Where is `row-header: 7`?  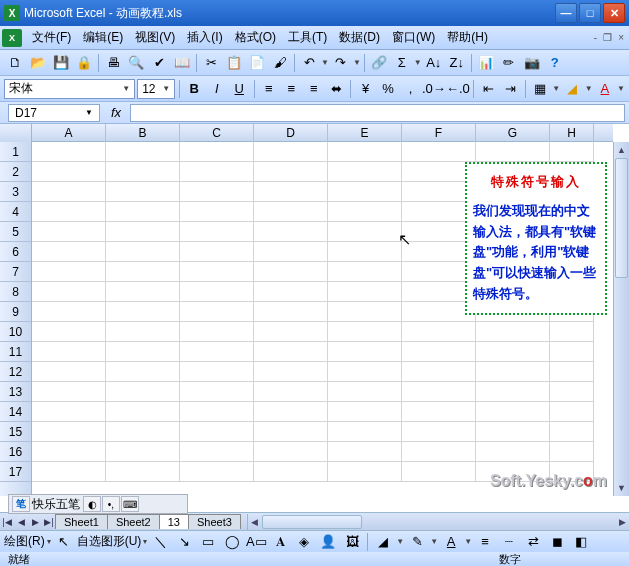 row-header: 7 is located at coordinates (16, 272).